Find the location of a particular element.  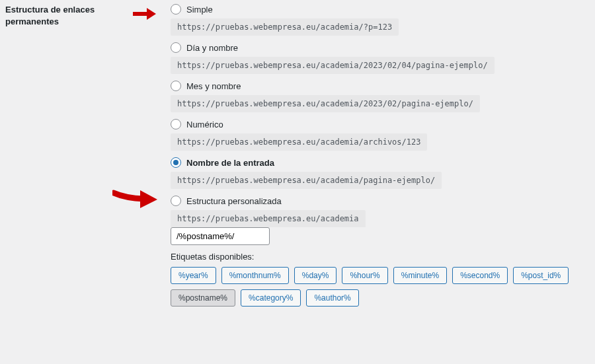

tags-row: %year% %monthnum% %day% %hour% %minute% … is located at coordinates (379, 287).